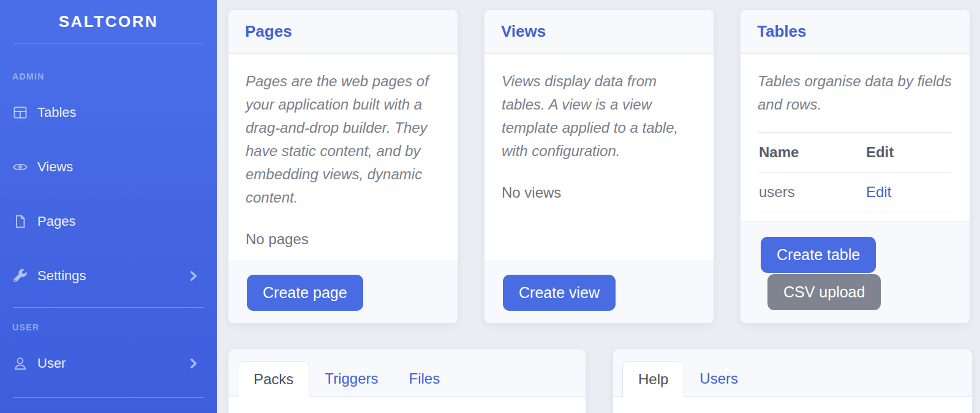 Image resolution: width=980 pixels, height=413 pixels. What do you see at coordinates (108, 275) in the screenshot?
I see `sidebar-item-settings: Settings` at bounding box center [108, 275].